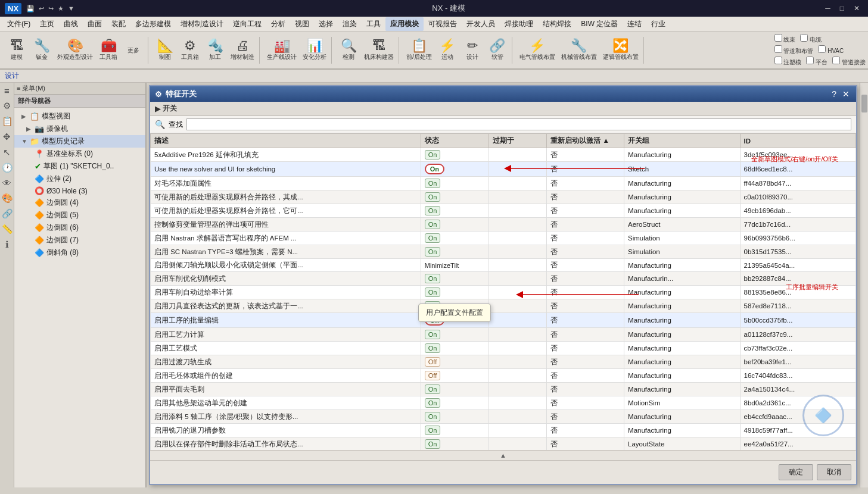 The image size is (868, 494). What do you see at coordinates (822, 49) in the screenshot?
I see `cb-hvac` at bounding box center [822, 49].